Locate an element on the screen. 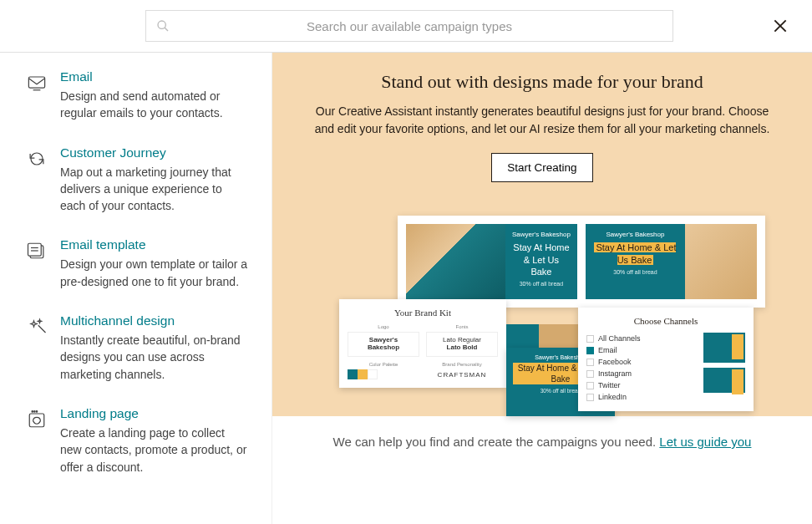  sidebar-item-email: Email Design and send automated or regul… is located at coordinates (140, 95).